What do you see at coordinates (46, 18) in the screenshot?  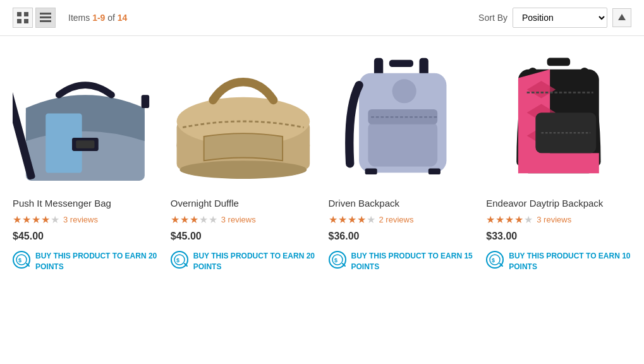 I see `list-icon` at bounding box center [46, 18].